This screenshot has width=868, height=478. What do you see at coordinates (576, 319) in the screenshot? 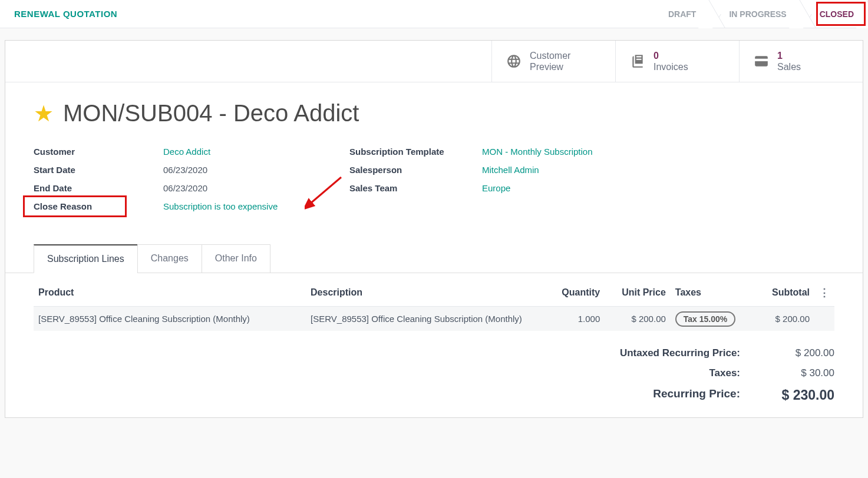
I see `cell-quantity: 1.000` at bounding box center [576, 319].